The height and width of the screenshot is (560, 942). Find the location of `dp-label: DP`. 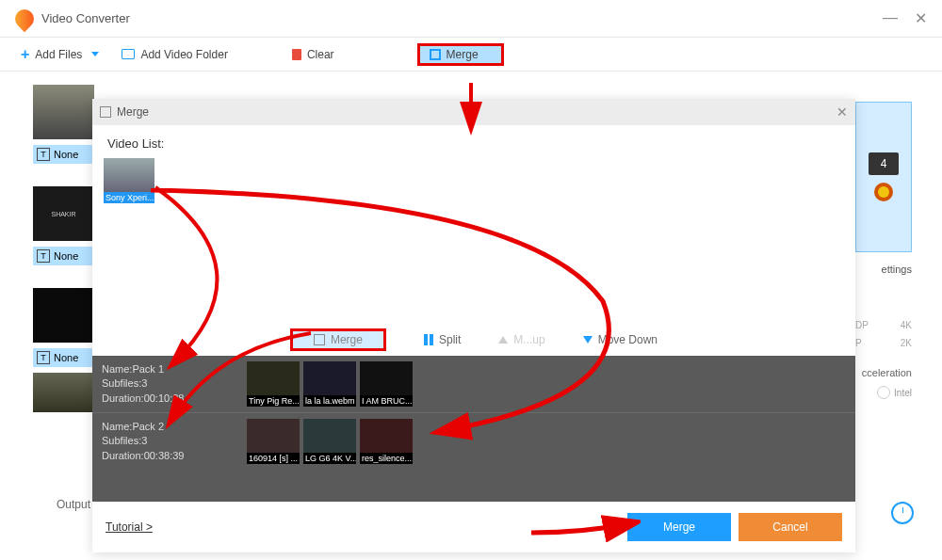

dp-label: DP is located at coordinates (862, 326).